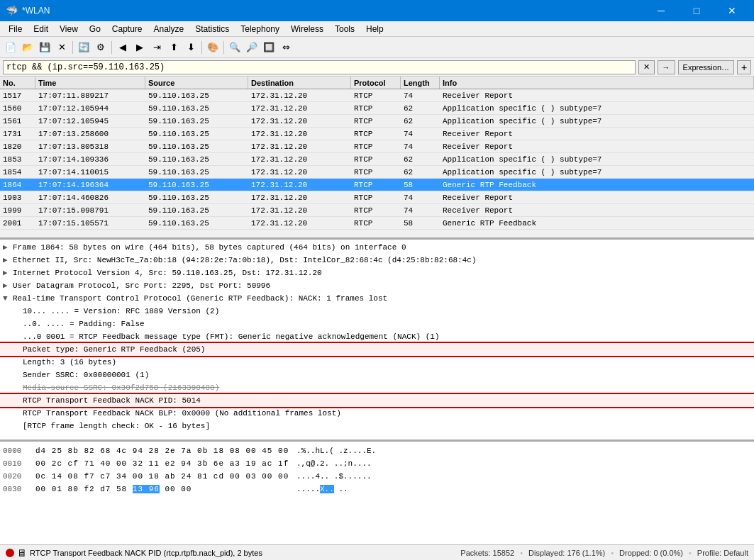  What do you see at coordinates (377, 324) in the screenshot?
I see `detail-item: ..0. .... = Padding: False` at bounding box center [377, 324].